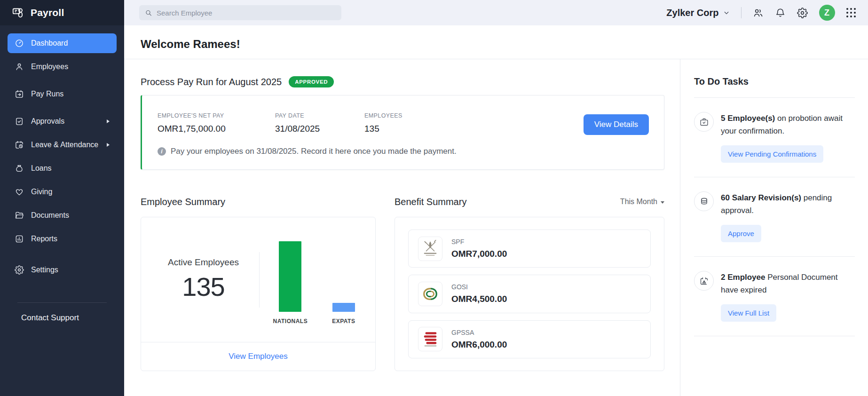  What do you see at coordinates (749, 313) in the screenshot?
I see `view-full-list-button: View Full List` at bounding box center [749, 313].